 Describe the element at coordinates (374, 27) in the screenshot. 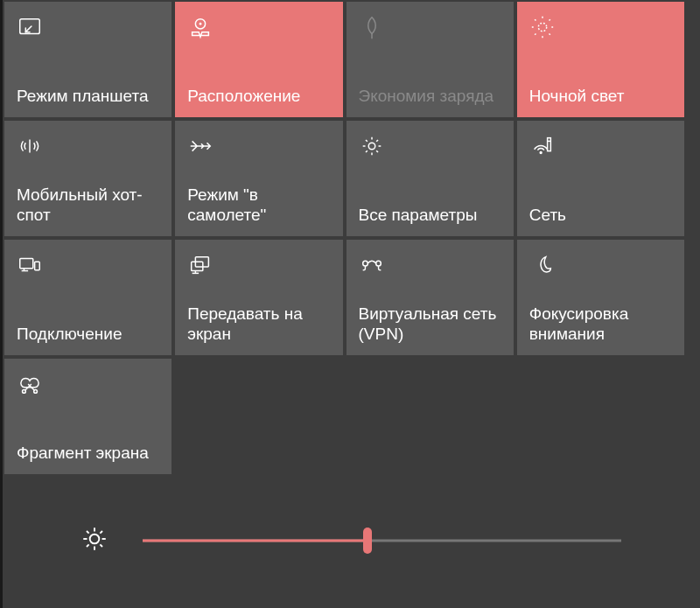

I see `leaf-icon` at that location.